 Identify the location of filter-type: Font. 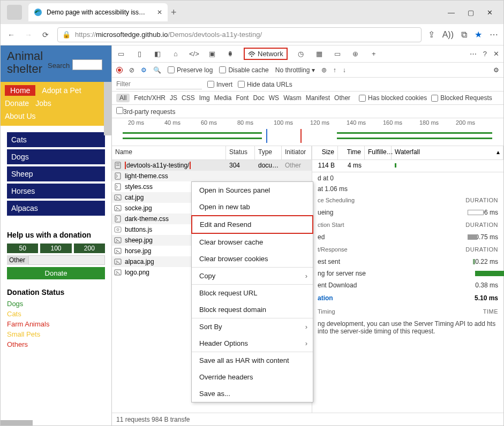
(242, 98).